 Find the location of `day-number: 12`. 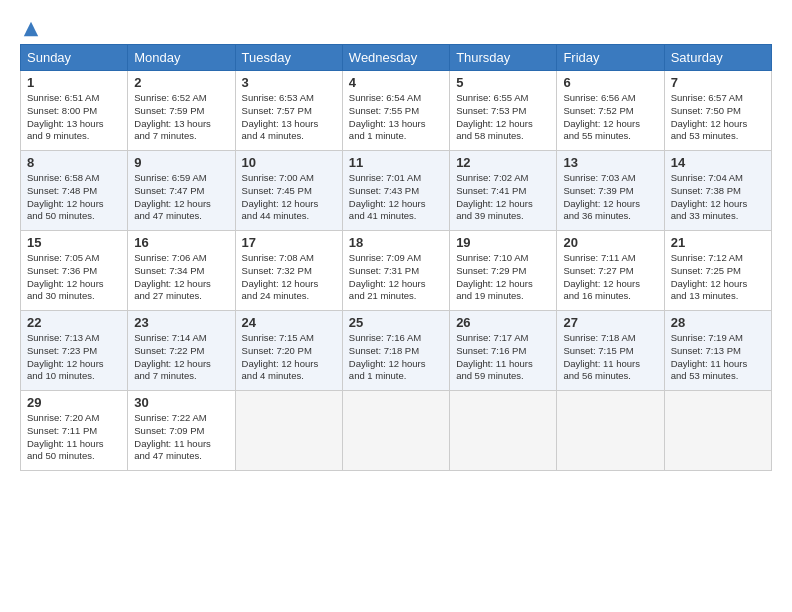

day-number: 12 is located at coordinates (503, 162).